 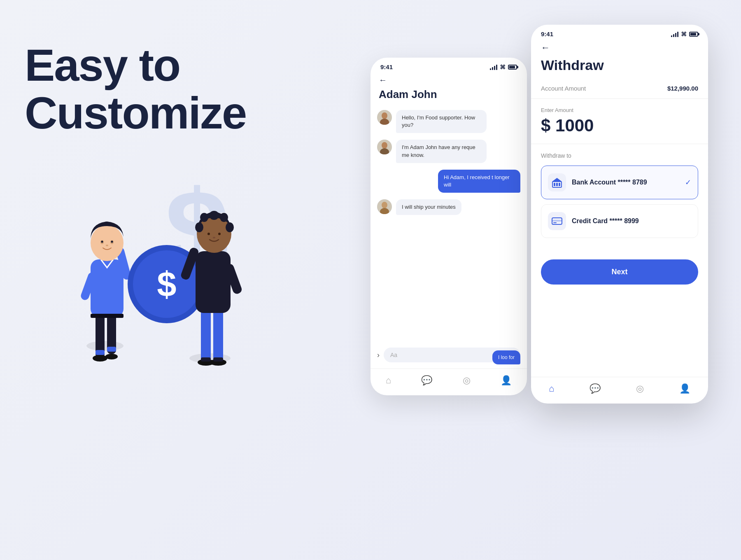 I want to click on front-status-bar: 9:41 ⌘, so click(x=620, y=33).